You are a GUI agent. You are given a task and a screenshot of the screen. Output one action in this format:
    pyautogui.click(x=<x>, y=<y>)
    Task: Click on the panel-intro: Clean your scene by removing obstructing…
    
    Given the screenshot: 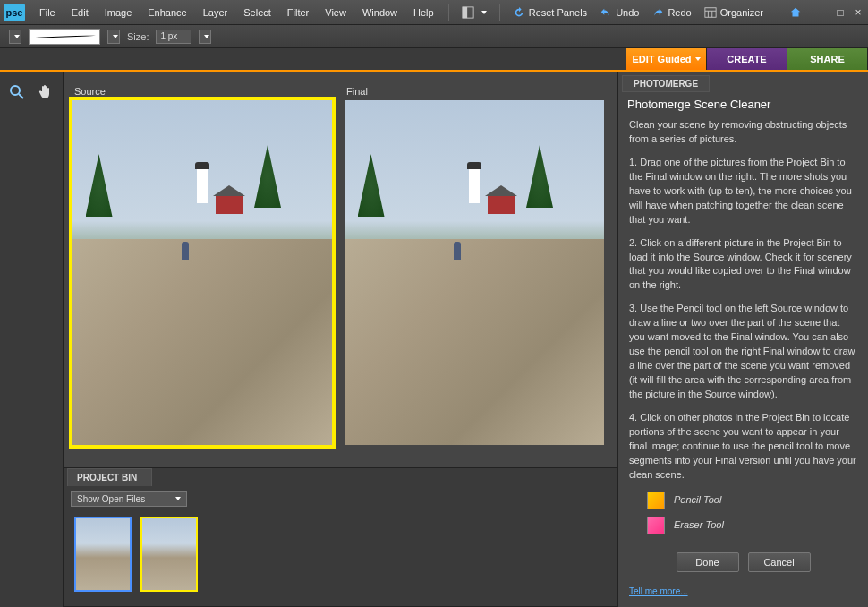 What is the action you would take?
    pyautogui.click(x=743, y=133)
    